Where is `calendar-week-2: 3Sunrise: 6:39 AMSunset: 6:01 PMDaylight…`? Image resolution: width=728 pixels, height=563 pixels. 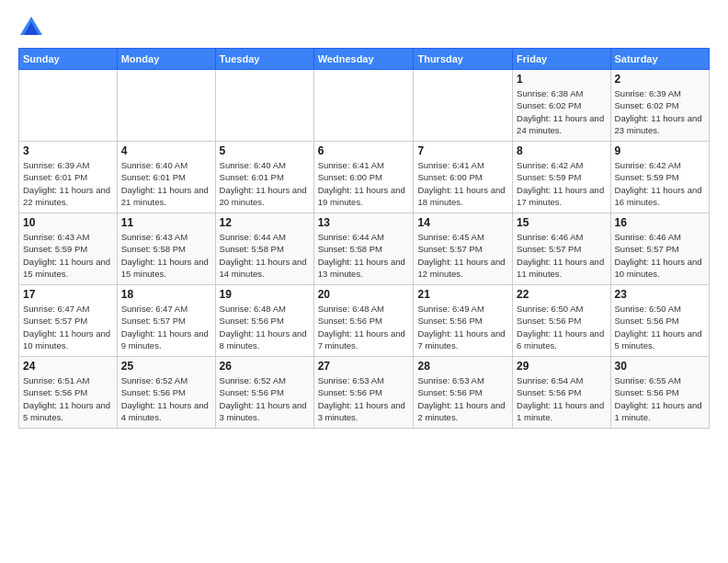 calendar-week-2: 3Sunrise: 6:39 AMSunset: 6:01 PMDaylight… is located at coordinates (364, 178).